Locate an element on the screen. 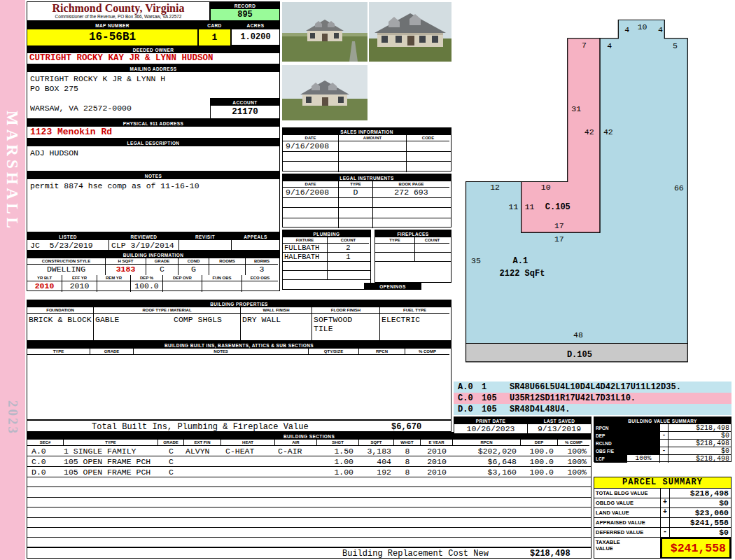 The width and height of the screenshot is (735, 560). yrblt-value: 2010 is located at coordinates (45, 287).